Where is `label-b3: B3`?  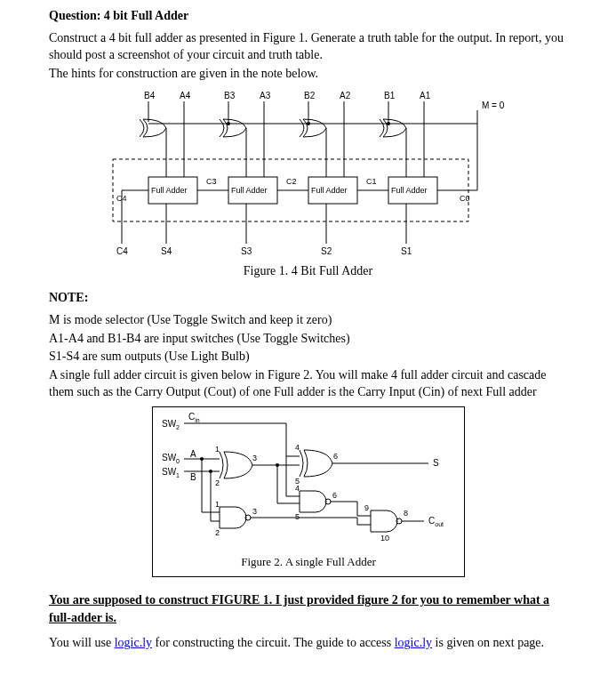
label-b3: B3 is located at coordinates (229, 96).